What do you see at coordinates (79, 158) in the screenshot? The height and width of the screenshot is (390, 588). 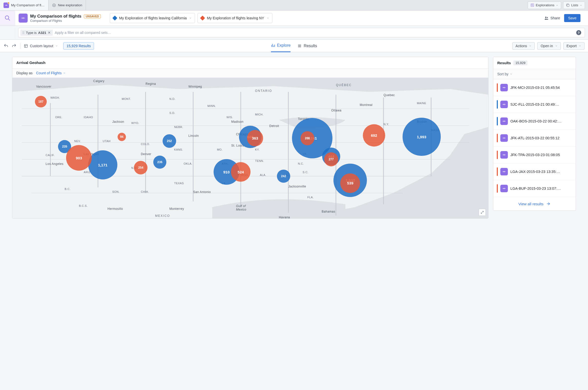 I see `map-bubble: 903` at bounding box center [79, 158].